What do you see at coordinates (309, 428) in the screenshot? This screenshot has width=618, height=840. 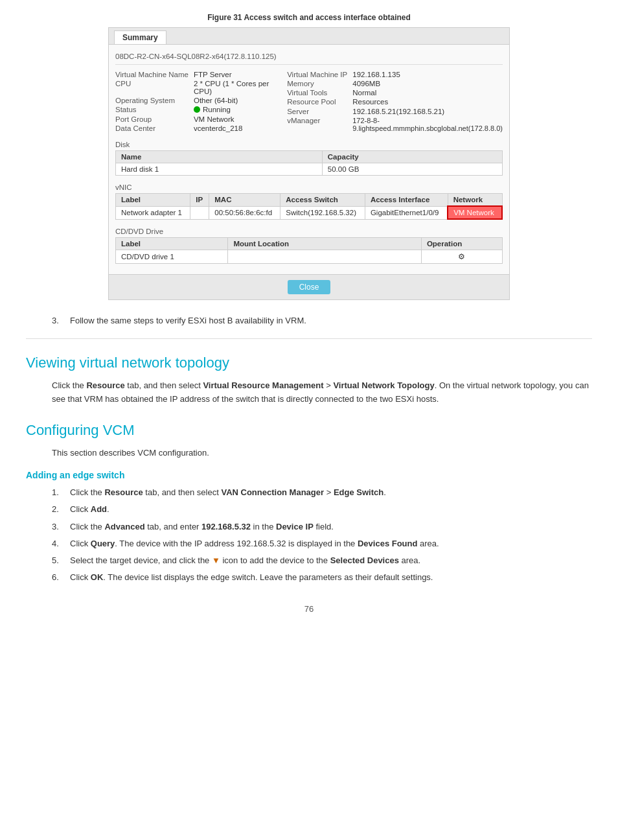 I see `section2-heading: Configuring VCM` at bounding box center [309, 428].